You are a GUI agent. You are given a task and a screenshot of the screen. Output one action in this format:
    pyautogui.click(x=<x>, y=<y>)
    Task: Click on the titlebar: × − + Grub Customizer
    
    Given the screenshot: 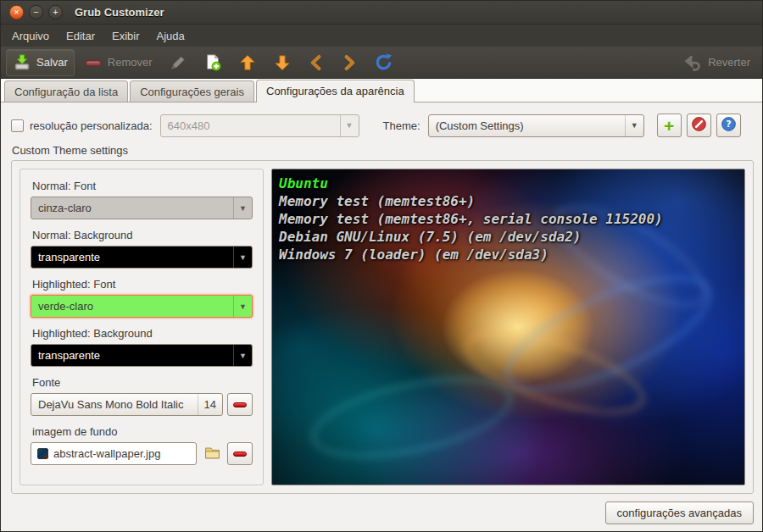 What is the action you would take?
    pyautogui.click(x=382, y=13)
    